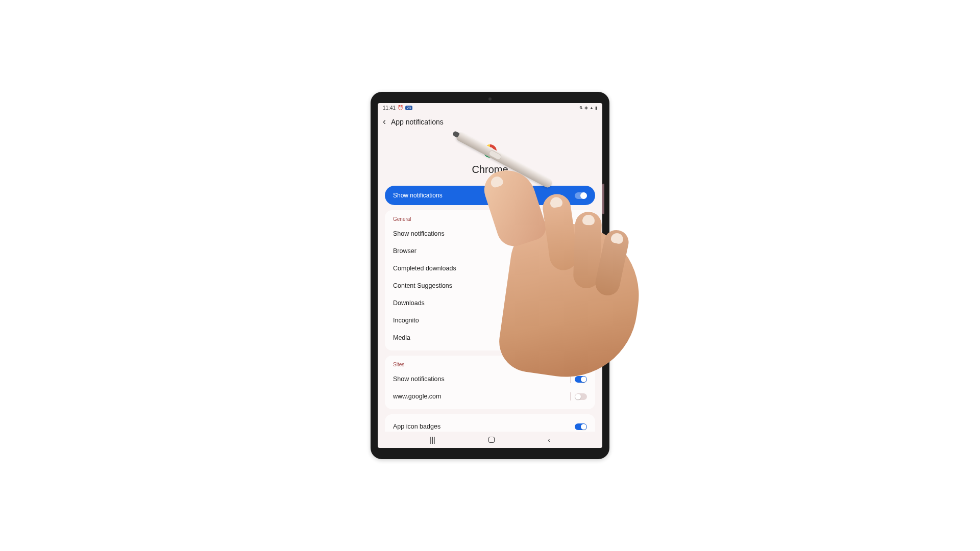  Describe the element at coordinates (581, 268) in the screenshot. I see `toggle-completed-downloads` at that location.